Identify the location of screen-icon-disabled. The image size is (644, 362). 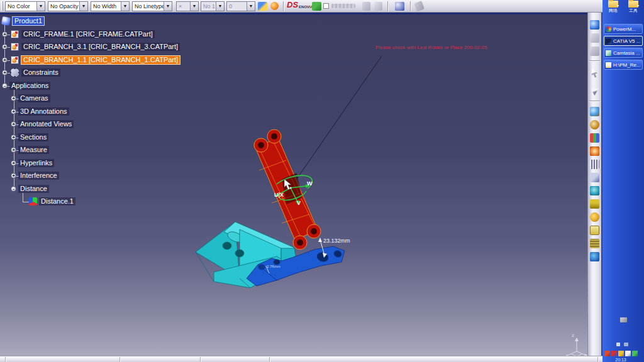
(595, 52).